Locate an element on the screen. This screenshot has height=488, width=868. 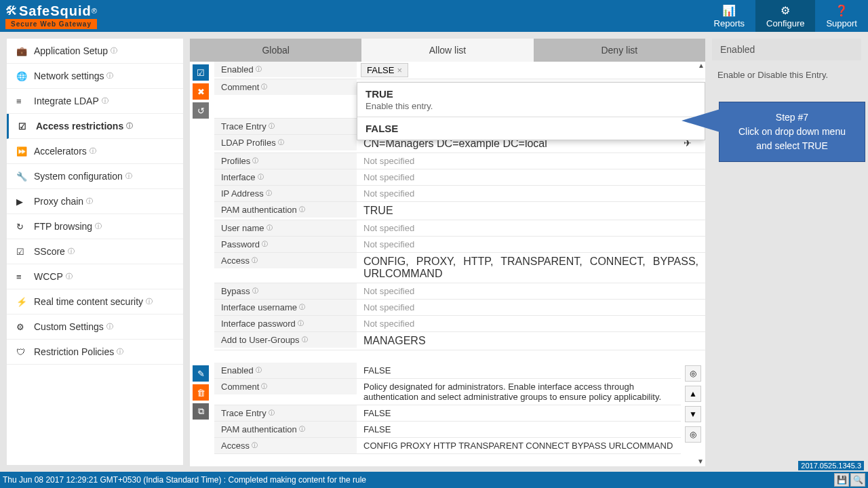
scroll-down-icon: ▼ is located at coordinates (701, 461).